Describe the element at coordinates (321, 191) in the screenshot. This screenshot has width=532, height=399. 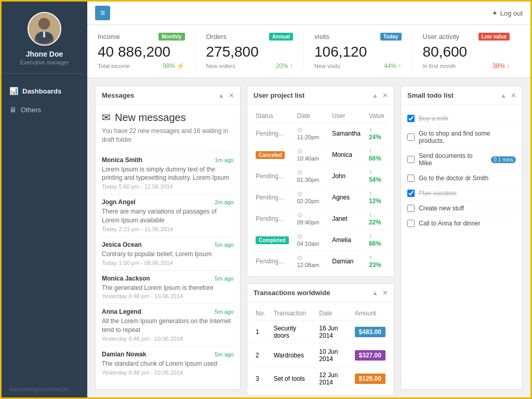
I see `project-table: Status Date User Value Pending... ⊙ 11:2…` at that location.